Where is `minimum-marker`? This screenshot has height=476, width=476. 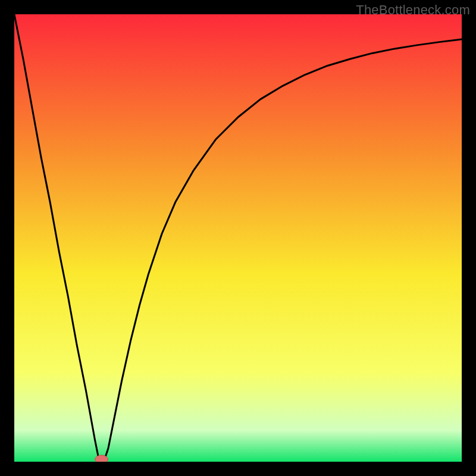 minimum-marker is located at coordinates (102, 458).